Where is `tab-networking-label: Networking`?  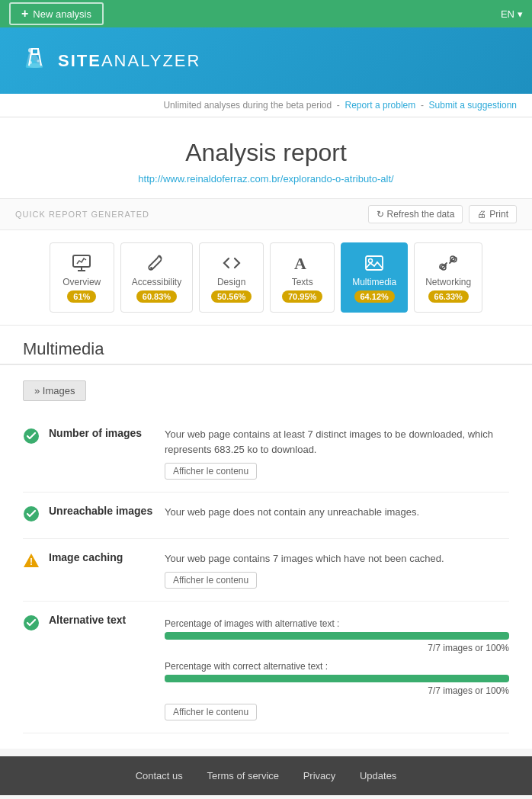
tab-networking-label: Networking is located at coordinates (448, 282).